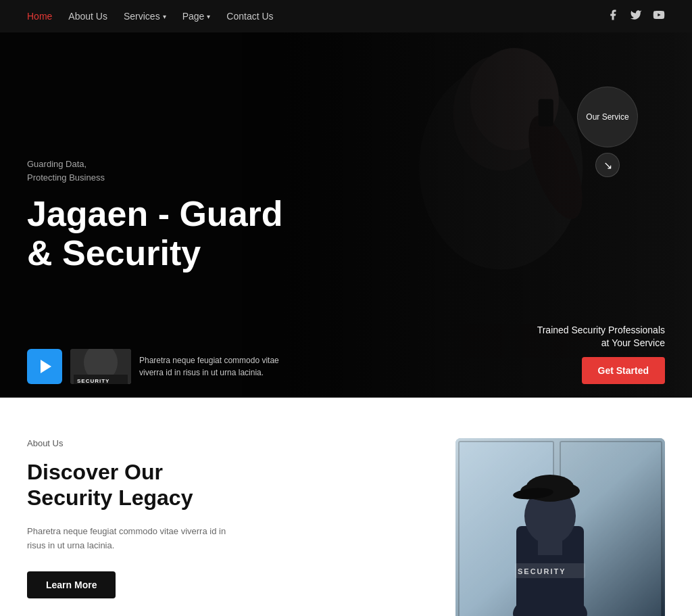  Describe the element at coordinates (88, 16) in the screenshot. I see `nav-about: About Us` at that location.